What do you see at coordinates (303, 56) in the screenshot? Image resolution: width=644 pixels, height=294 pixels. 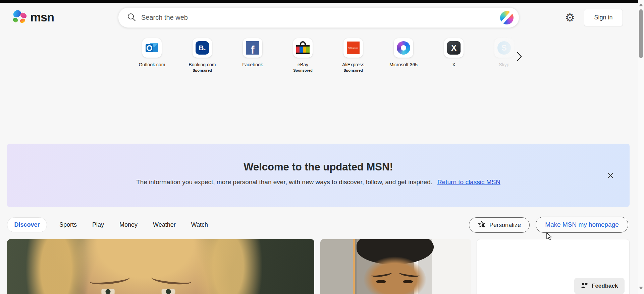 I see `quick-link-ebay: eBay Sponsored` at bounding box center [303, 56].